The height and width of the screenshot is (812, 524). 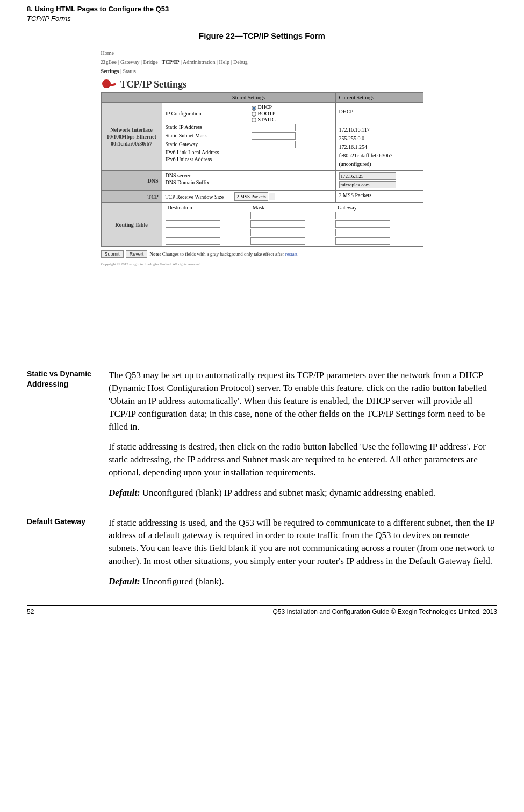 I want to click on breadcrumb-row-2: ZigBee | Gateway | Bridge | TCP/IP | Adm…, so click(x=262, y=62).